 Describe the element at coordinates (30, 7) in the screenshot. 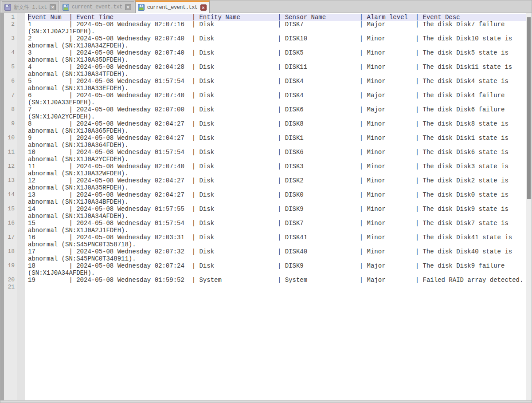

I see `tab-1: 新文件 1.txt×` at that location.